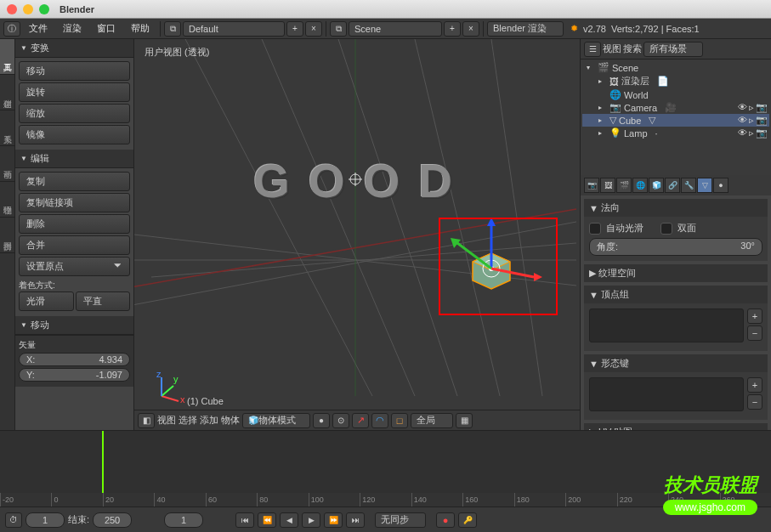 The width and height of the screenshot is (771, 532). Describe the element at coordinates (612, 49) in the screenshot. I see `outliner-view: 视图` at that location.